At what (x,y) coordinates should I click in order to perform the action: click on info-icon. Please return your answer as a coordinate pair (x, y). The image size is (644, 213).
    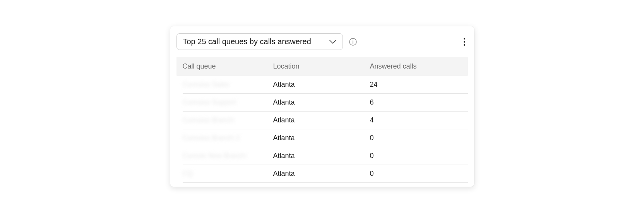
    Looking at the image, I should click on (353, 42).